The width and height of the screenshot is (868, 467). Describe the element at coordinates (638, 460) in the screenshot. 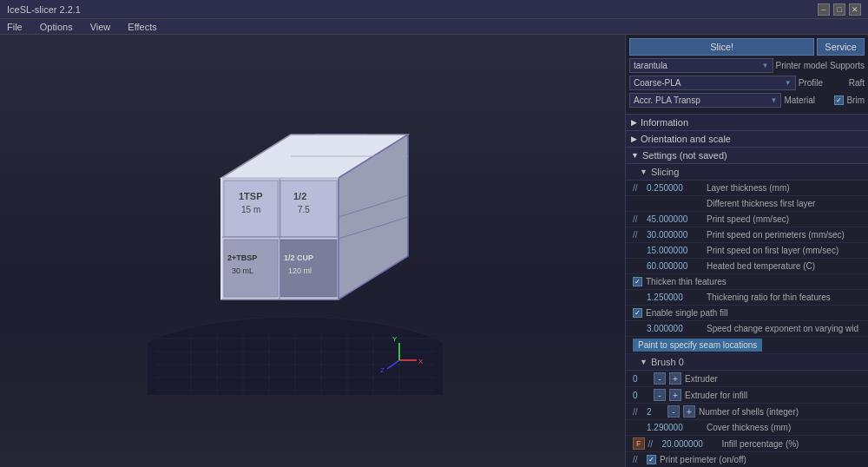

I see `slash-icon-12: //` at that location.